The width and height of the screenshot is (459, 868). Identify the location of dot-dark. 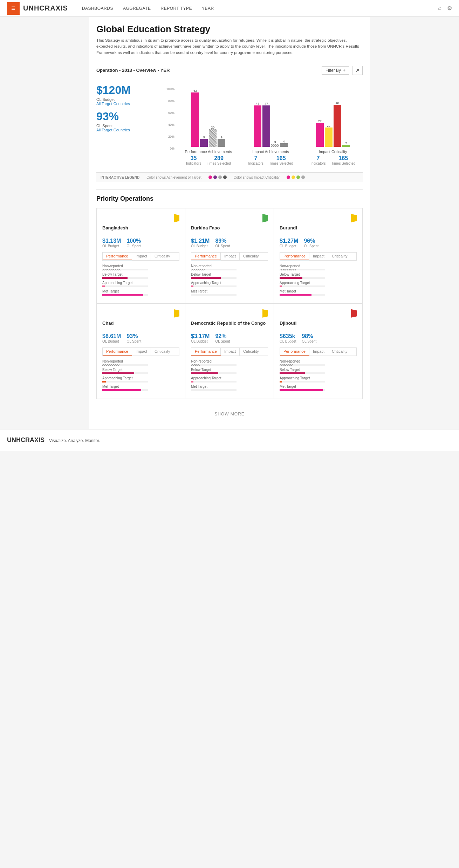
(225, 177).